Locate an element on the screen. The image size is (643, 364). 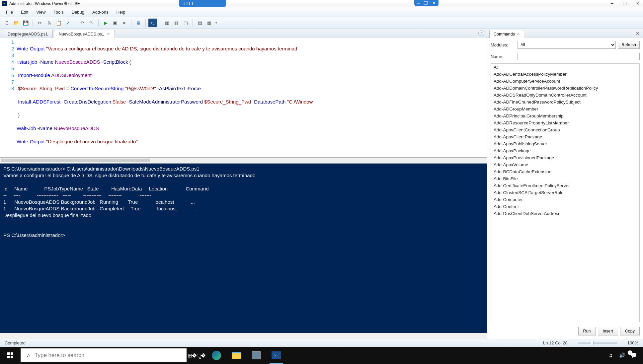
clear-icon: ↗ is located at coordinates (68, 23).